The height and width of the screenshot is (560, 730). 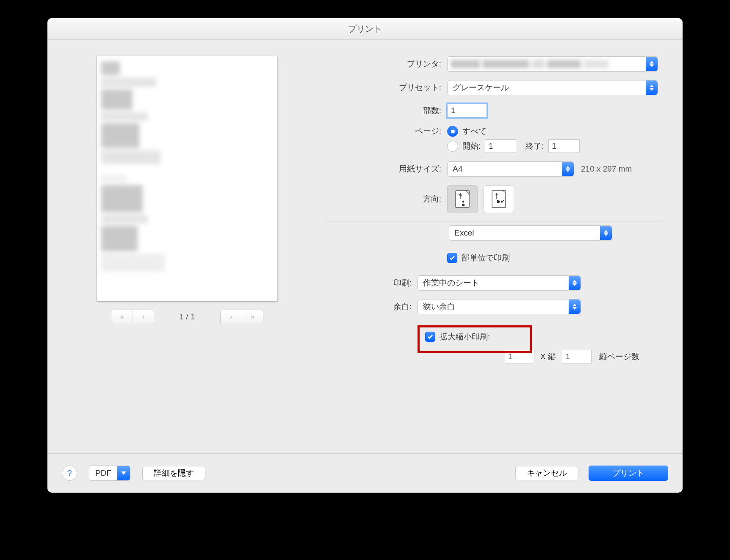 What do you see at coordinates (619, 357) in the screenshot?
I see `fit-pages-tall-label: 縦ページ数` at bounding box center [619, 357].